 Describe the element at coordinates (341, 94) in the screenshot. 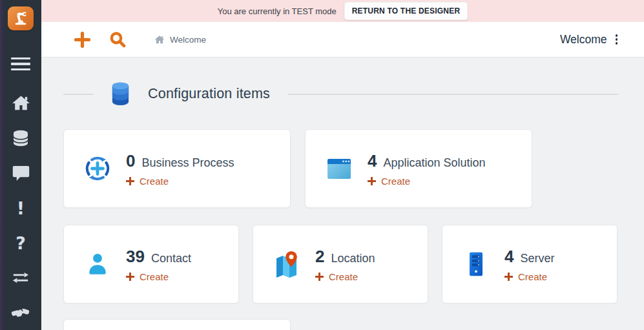

I see `section-header: Configuration items` at that location.